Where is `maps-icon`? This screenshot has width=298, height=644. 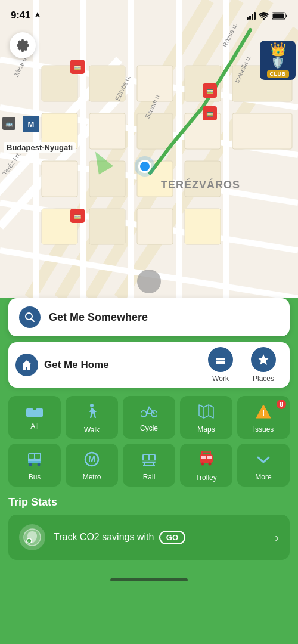 maps-icon is located at coordinates (206, 413).